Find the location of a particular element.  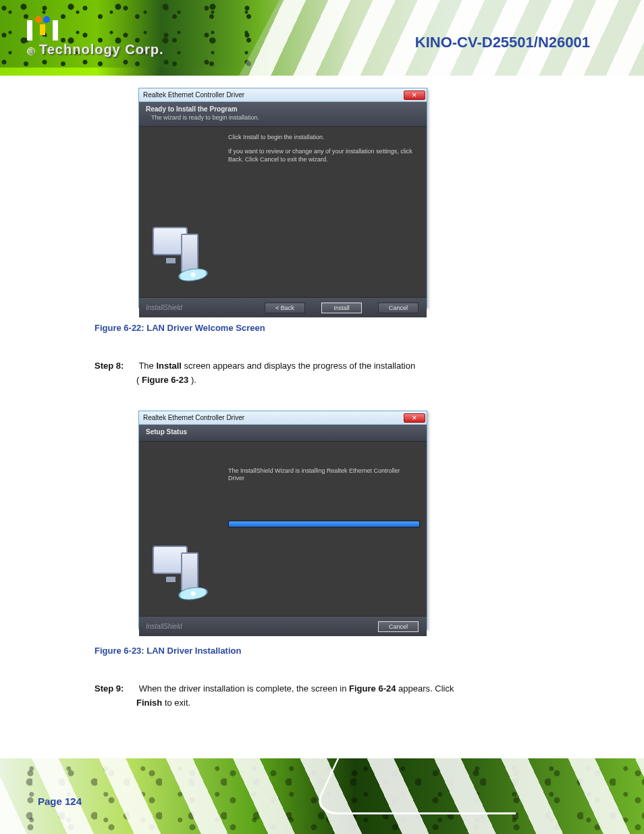

dialog-footer: InstallShield < Back Install Cancel is located at coordinates (283, 307).